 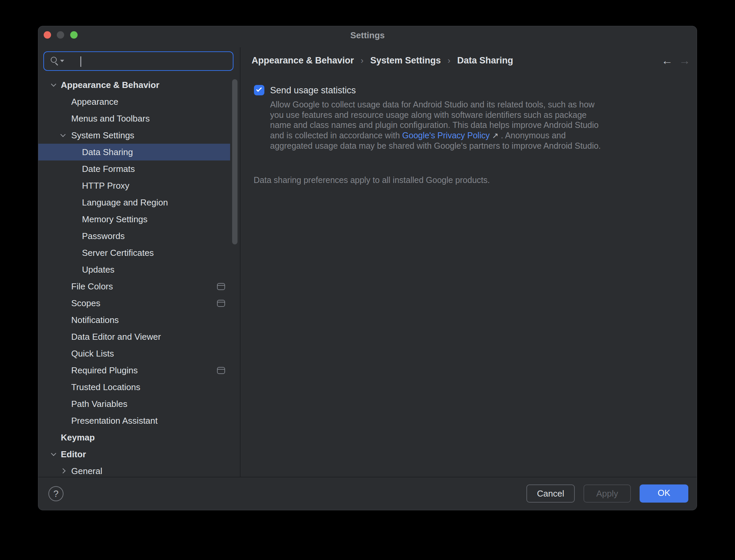 What do you see at coordinates (134, 219) in the screenshot?
I see `sidebar-item-memory-settings: Memory Settings` at bounding box center [134, 219].